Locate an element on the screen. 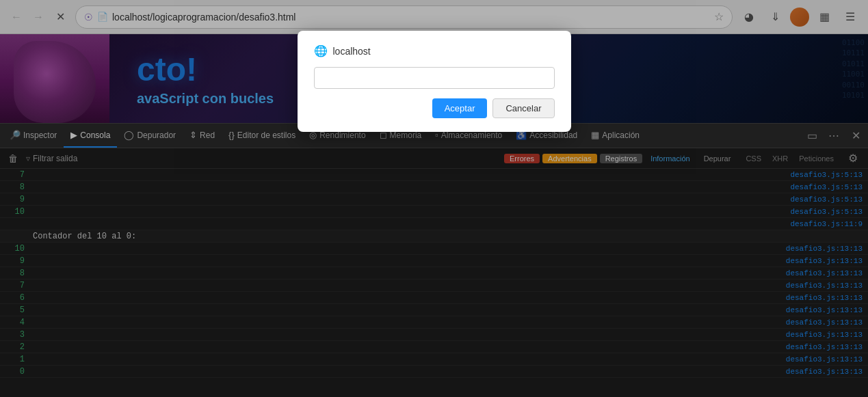  modal-input is located at coordinates (434, 78).